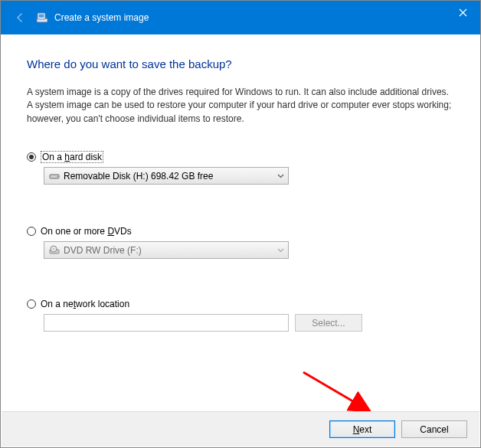 This screenshot has height=448, width=481. What do you see at coordinates (86, 231) in the screenshot?
I see `radio-label-dvd: On one or more DVDs` at bounding box center [86, 231].